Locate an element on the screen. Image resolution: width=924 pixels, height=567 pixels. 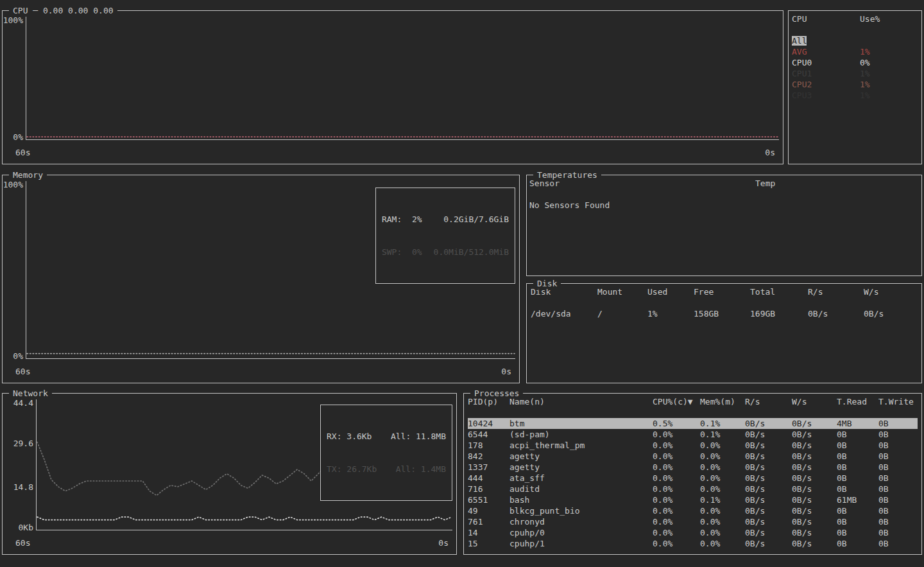
cell: 10424 is located at coordinates (489, 424).